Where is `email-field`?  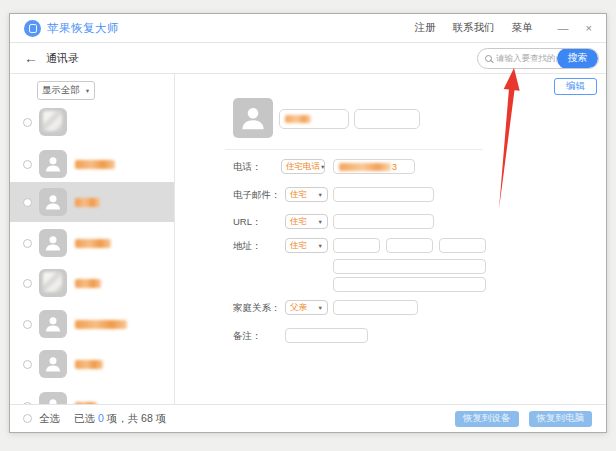 email-field is located at coordinates (384, 194).